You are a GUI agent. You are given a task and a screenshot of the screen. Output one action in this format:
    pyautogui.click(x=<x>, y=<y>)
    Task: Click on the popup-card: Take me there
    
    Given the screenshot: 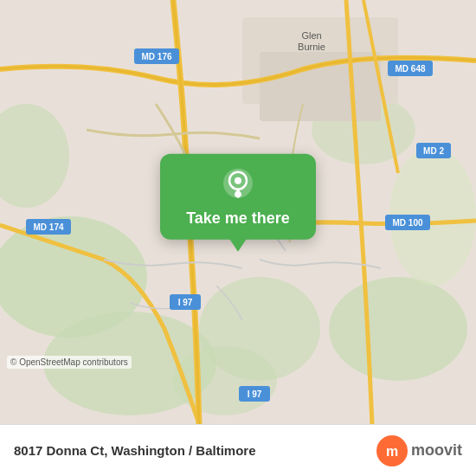 What is the action you would take?
    pyautogui.click(x=238, y=197)
    